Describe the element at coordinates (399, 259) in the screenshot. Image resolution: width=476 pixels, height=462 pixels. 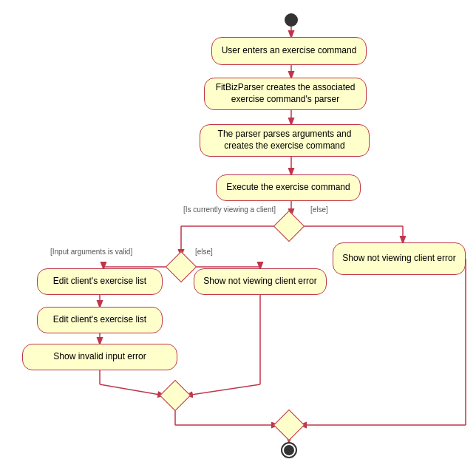
I see `node-not-viewing-error: Show not viewing client error` at that location.